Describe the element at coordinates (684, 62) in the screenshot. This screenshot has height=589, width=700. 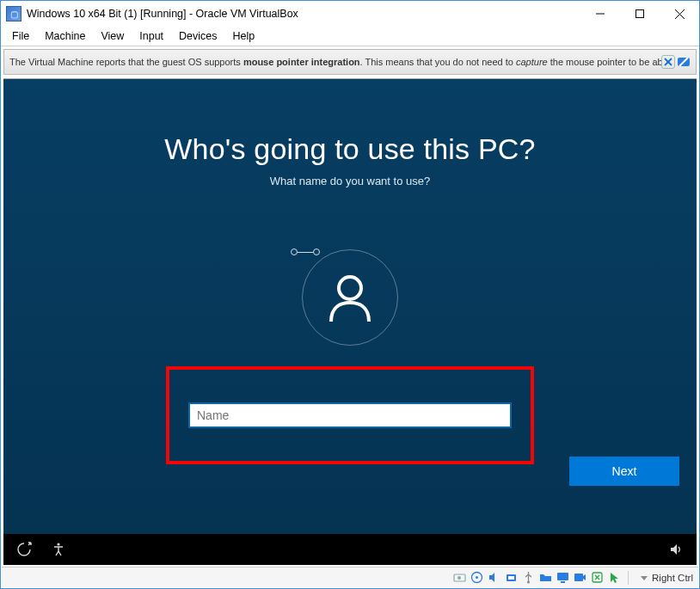
I see `suppress-icon` at that location.